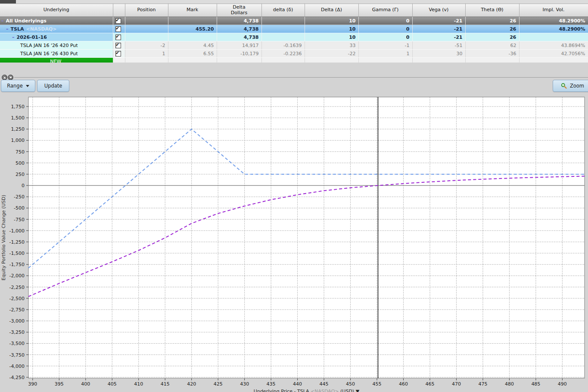 This screenshot has width=588, height=392. I want to click on svg-text: -2,250, so click(17, 287).